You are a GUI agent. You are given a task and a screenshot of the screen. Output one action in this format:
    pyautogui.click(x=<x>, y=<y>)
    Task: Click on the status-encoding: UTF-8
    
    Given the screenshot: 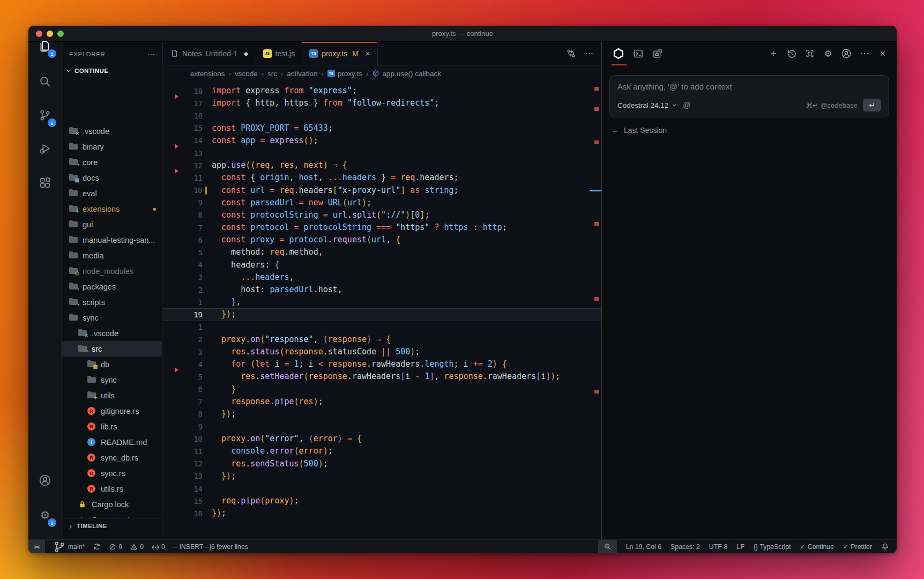 What is the action you would take?
    pyautogui.click(x=718, y=547)
    